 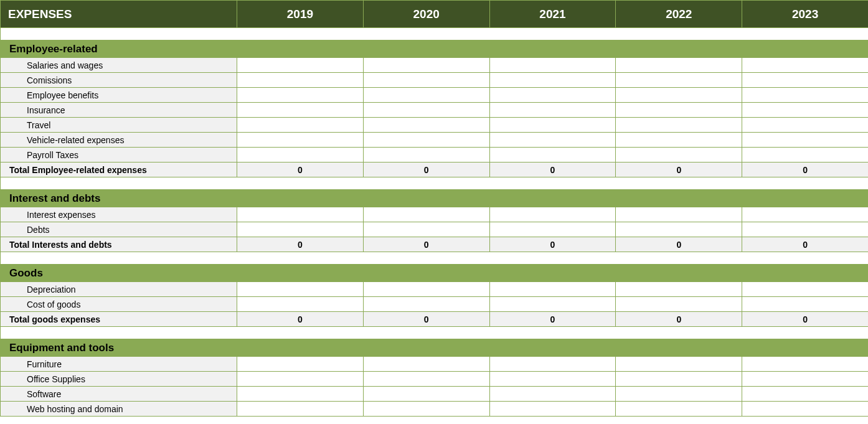 I want to click on item-label: Vehicle-related expenses, so click(x=119, y=140).